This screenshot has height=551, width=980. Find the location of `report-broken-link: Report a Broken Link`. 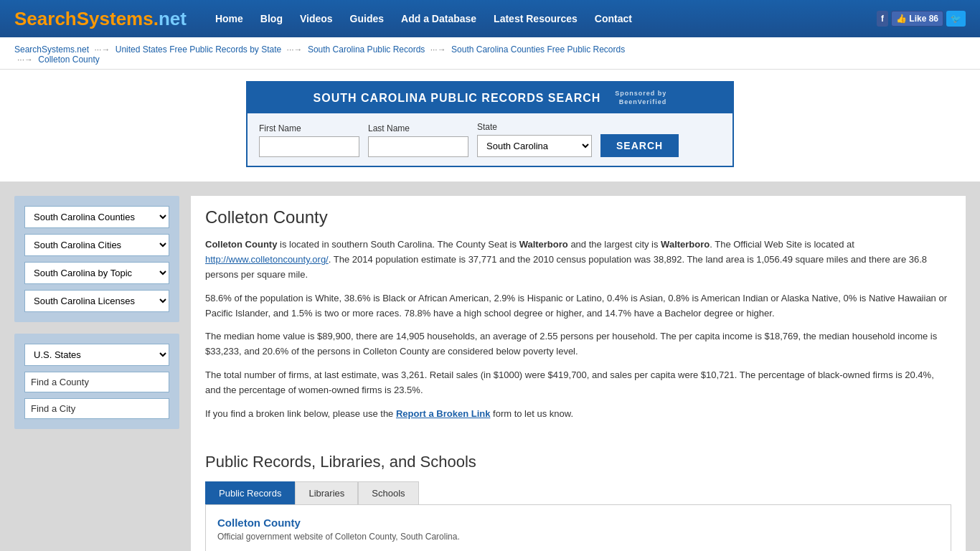

report-broken-link: Report a Broken Link is located at coordinates (443, 413).